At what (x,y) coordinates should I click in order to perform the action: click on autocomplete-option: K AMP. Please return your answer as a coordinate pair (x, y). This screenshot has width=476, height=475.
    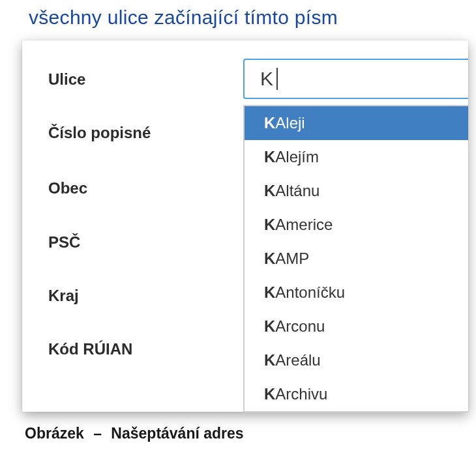
    Looking at the image, I should click on (356, 259).